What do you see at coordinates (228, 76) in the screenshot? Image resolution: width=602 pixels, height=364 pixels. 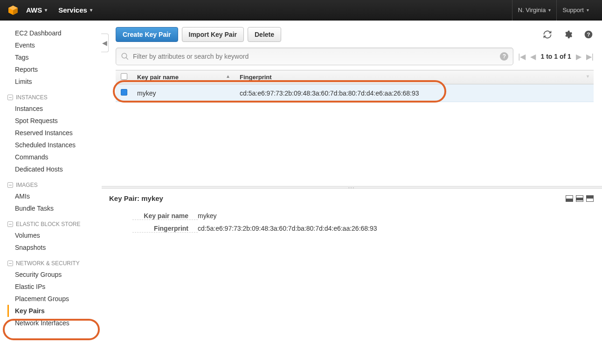 I see `sort-asc-icon: ▲` at bounding box center [228, 76].